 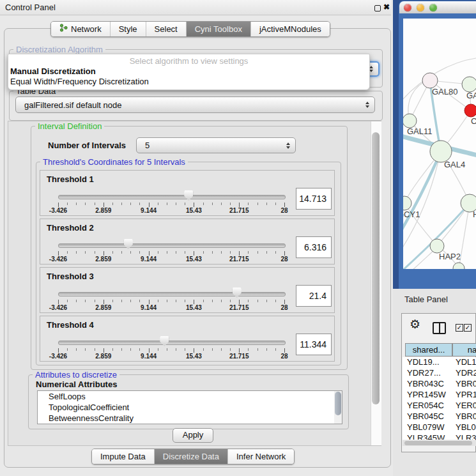 What do you see at coordinates (426, 299) in the screenshot?
I see `table-panel-title: Table Panel` at bounding box center [426, 299].